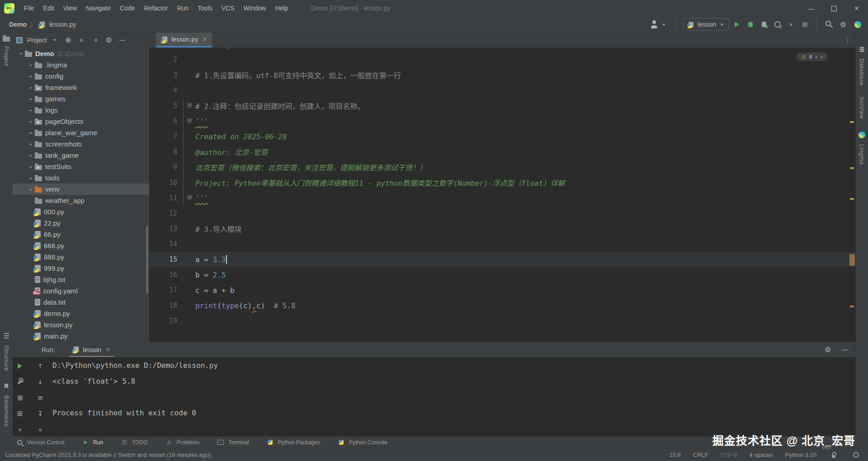  Describe the element at coordinates (70, 8) in the screenshot. I see `menu-view: View` at that location.